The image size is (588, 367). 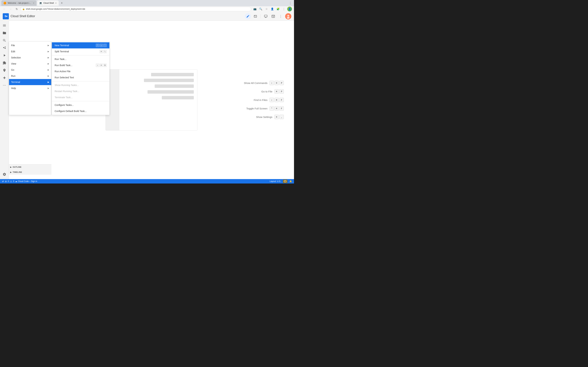 I want to click on menu-item-go: Go ▶, so click(x=30, y=70).